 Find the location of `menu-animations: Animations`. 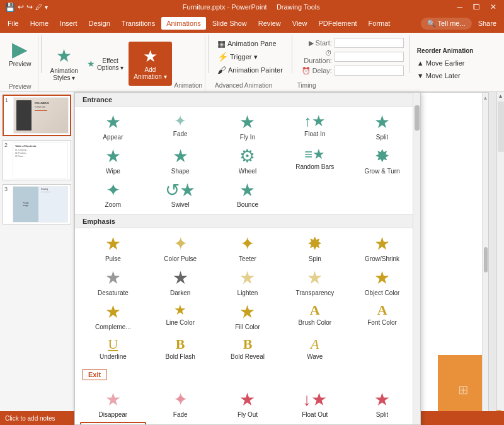

menu-animations: Animations is located at coordinates (183, 23).